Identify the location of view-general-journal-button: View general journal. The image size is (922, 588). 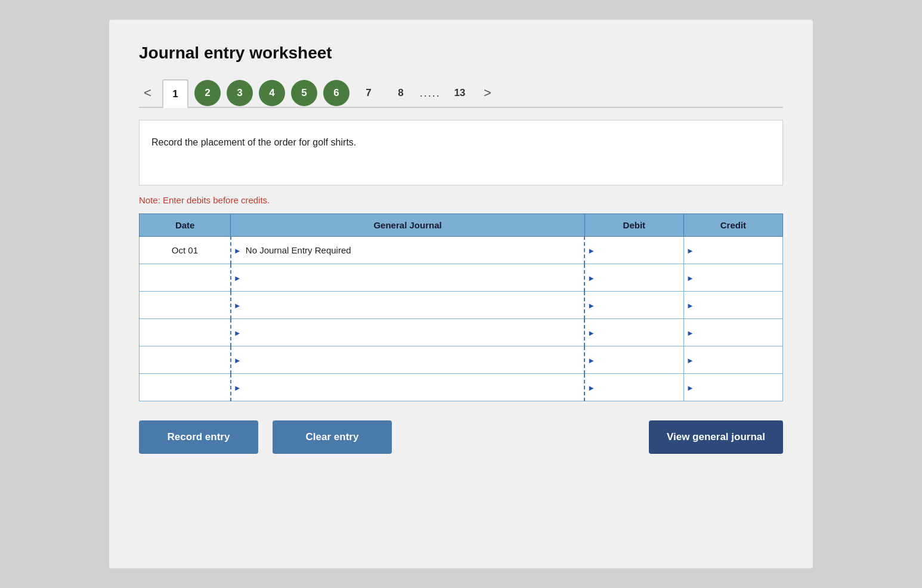
(716, 437).